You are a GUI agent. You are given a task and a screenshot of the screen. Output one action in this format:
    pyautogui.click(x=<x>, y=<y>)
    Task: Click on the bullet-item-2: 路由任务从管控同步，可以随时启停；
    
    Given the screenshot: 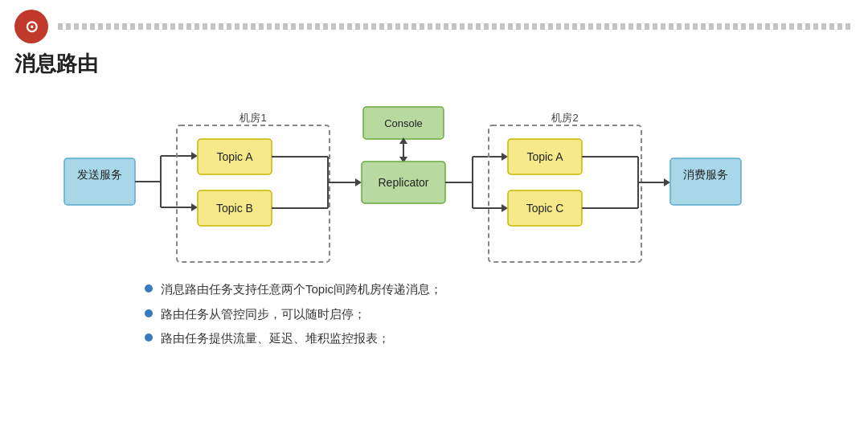 What is the action you would take?
    pyautogui.click(x=490, y=315)
    